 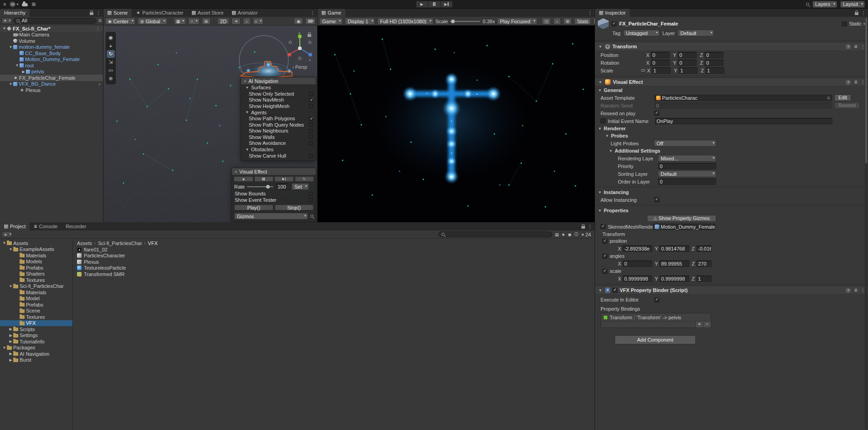 I want to click on toggle-row: Show NavMesh, so click(x=278, y=100).